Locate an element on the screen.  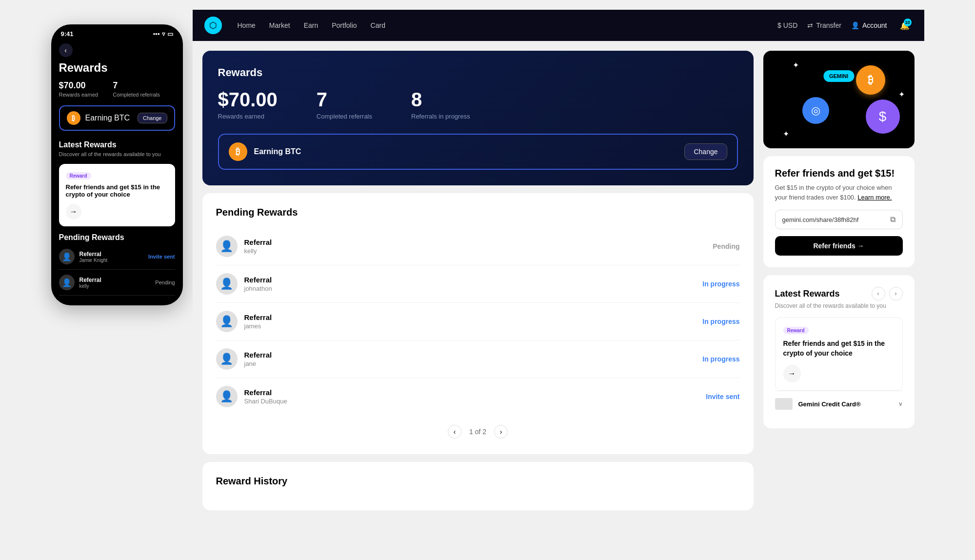
earning-left: ₿ Earning BTC is located at coordinates (265, 152).